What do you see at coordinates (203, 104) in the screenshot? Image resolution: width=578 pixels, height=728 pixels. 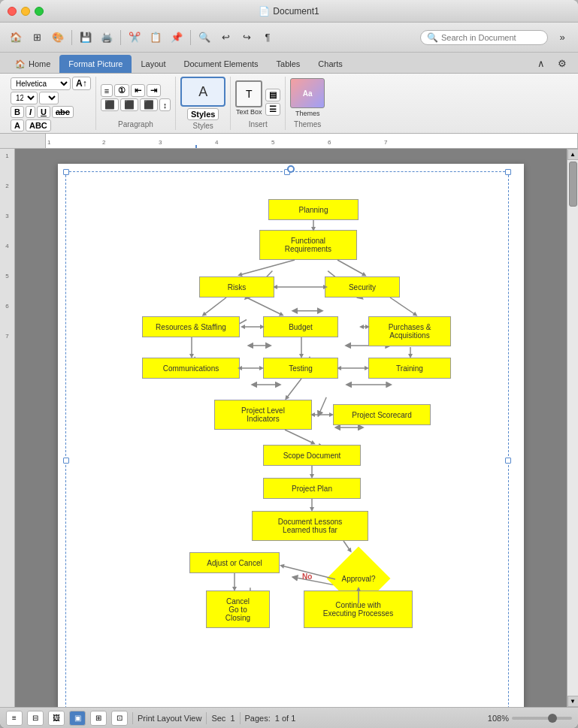 I see `ribbon-group-styles: A Styles Styles` at bounding box center [203, 104].